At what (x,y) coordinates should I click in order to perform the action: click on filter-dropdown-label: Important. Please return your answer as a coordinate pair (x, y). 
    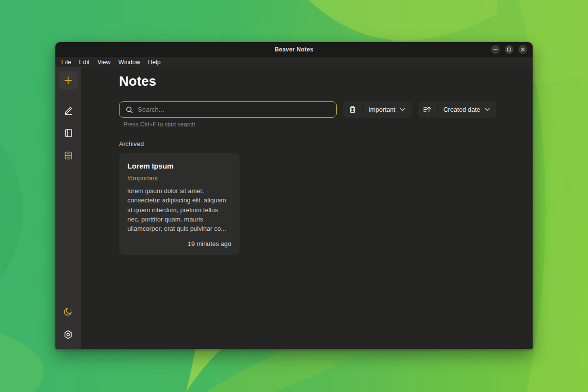
    Looking at the image, I should click on (382, 110).